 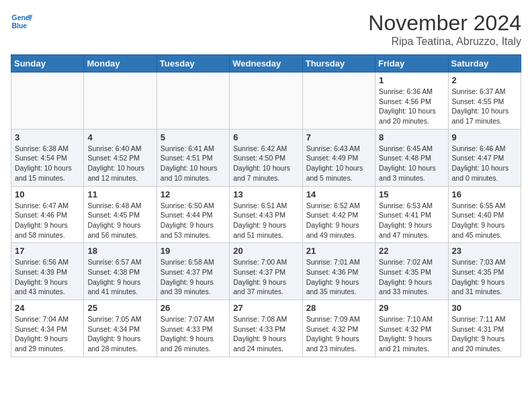 I want to click on calendar-week-row: 24Sunrise: 7:04 AM Sunset: 4:34 PM Dayli…, so click(x=266, y=329).